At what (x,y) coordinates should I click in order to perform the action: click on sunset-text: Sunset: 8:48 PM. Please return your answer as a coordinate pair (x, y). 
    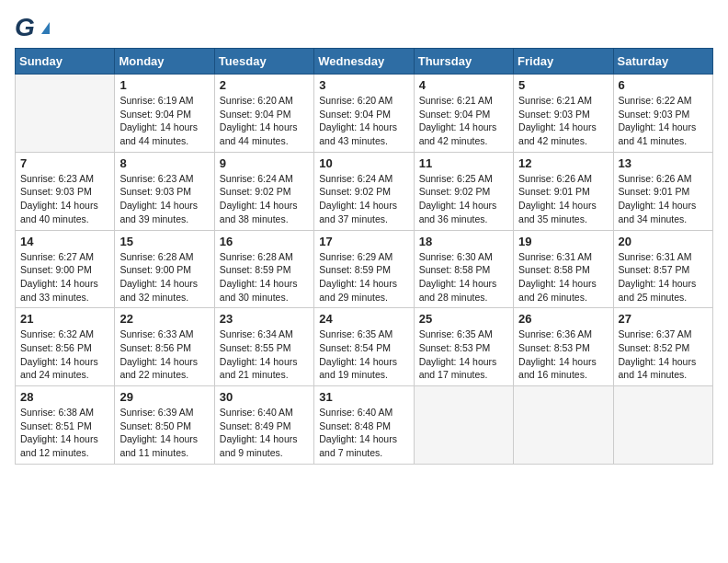
    Looking at the image, I should click on (364, 427).